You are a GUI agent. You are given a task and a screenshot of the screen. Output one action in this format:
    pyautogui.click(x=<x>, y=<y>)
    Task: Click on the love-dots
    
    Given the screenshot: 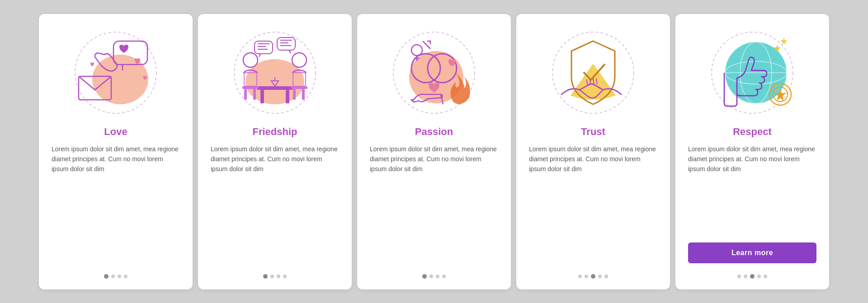 What is the action you would take?
    pyautogui.click(x=116, y=276)
    